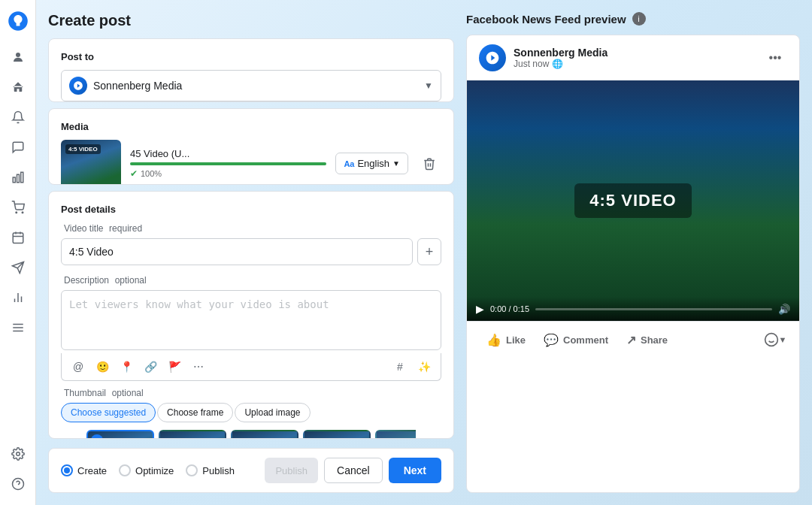 Image resolution: width=812 pixels, height=505 pixels. Describe the element at coordinates (480, 309) in the screenshot. I see `fb-play-button: ▶` at that location.